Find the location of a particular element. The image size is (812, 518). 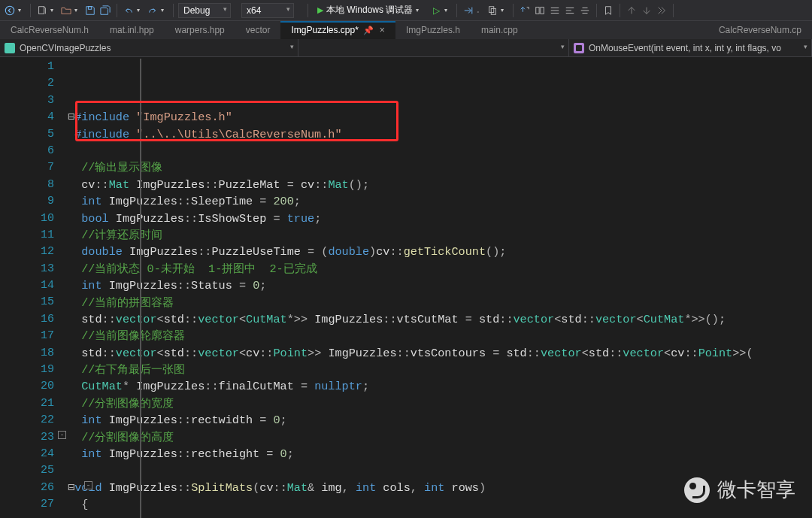

redo-icon is located at coordinates (153, 11).